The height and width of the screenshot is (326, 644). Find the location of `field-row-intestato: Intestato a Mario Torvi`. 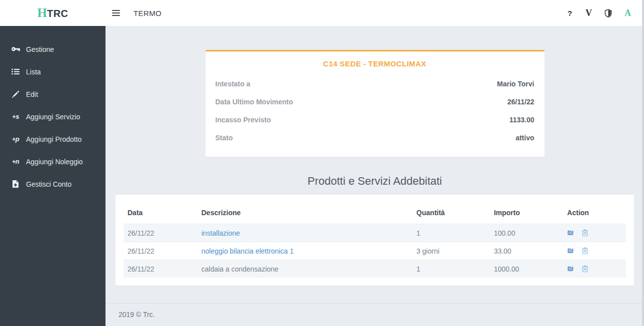

field-row-intestato: Intestato a Mario Torvi is located at coordinates (375, 84).